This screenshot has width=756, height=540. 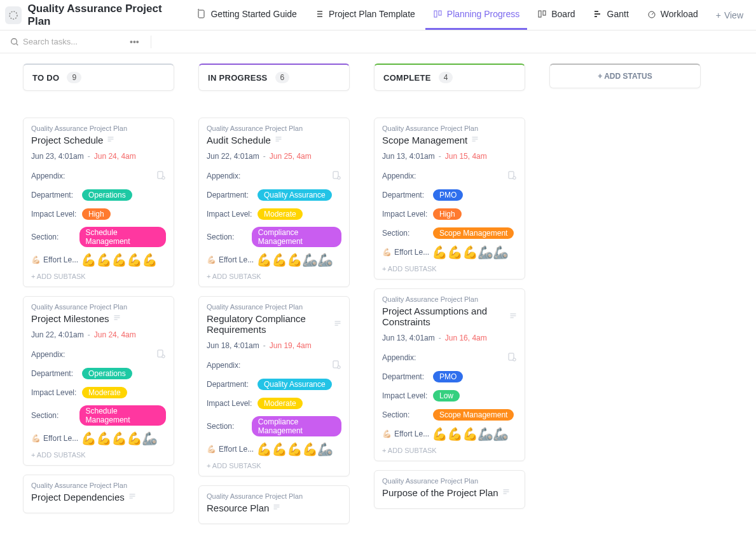 What do you see at coordinates (274, 78) in the screenshot?
I see `column-header: IN PROGRESS6` at bounding box center [274, 78].